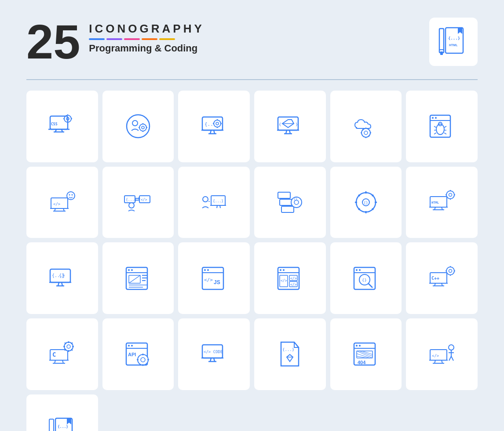 This screenshot has height=431, width=504. What do you see at coordinates (97, 39) in the screenshot?
I see `color-bar-blue` at bounding box center [97, 39].